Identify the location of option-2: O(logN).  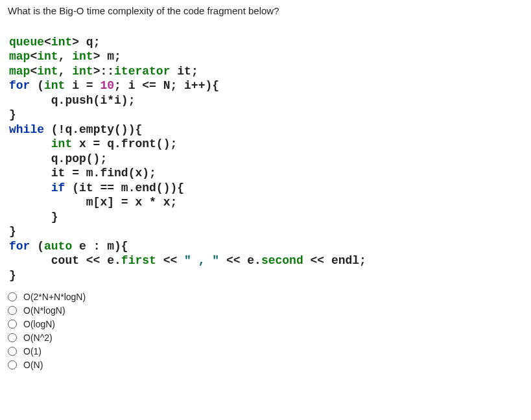
(266, 324).